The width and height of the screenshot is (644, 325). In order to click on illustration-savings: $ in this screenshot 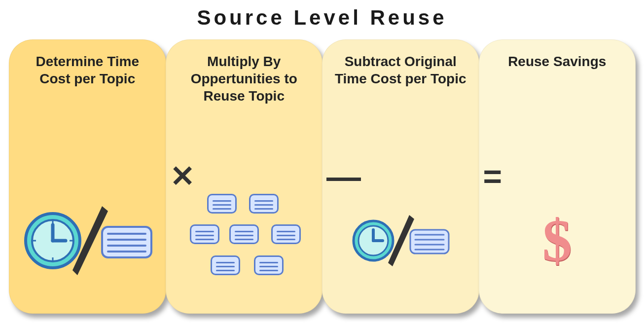, I will do `click(557, 241)`.